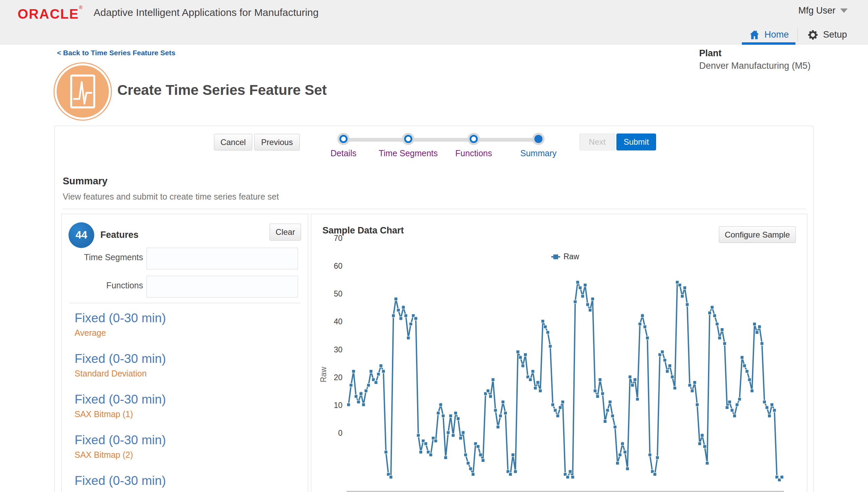  Describe the element at coordinates (277, 142) in the screenshot. I see `previous-button: Previous` at that location.